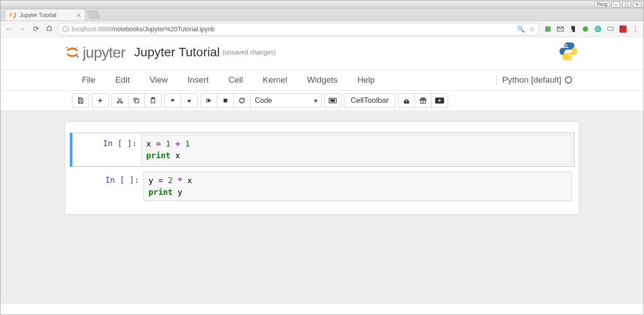  Describe the element at coordinates (322, 150) in the screenshot. I see `code-cell: In [ ]:x = 1 + 1 print x` at that location.